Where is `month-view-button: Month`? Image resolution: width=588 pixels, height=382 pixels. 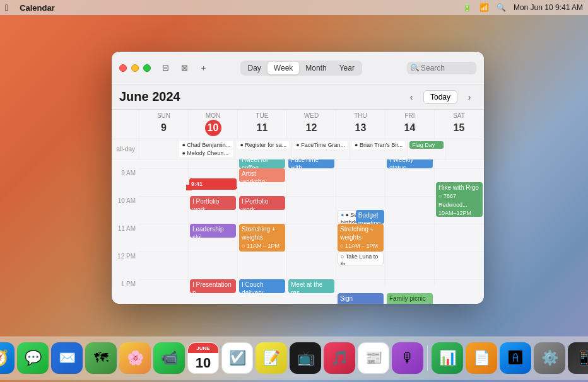
month-view-button: Month is located at coordinates (315, 68).